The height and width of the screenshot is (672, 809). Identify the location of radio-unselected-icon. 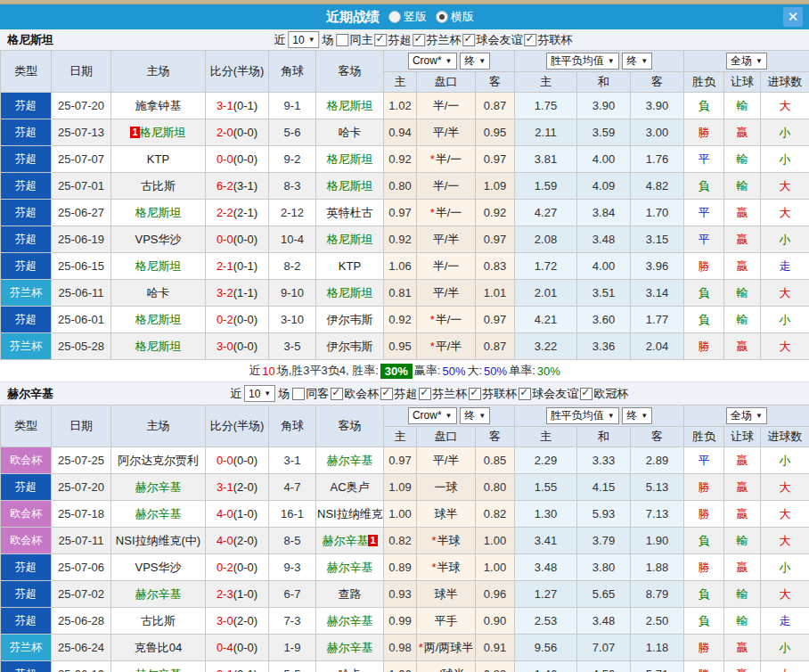
(395, 17).